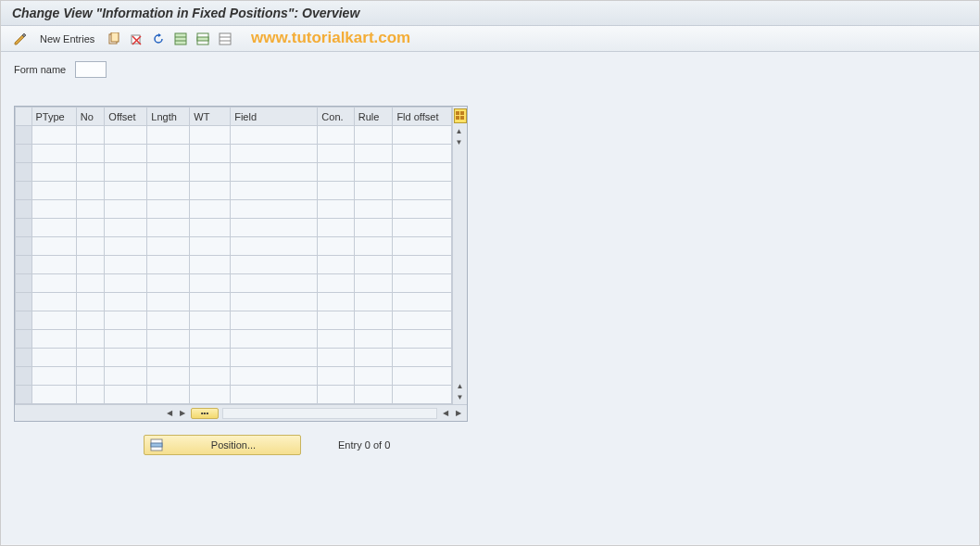 Image resolution: width=980 pixels, height=546 pixels. Describe the element at coordinates (181, 39) in the screenshot. I see `select-all-icon` at that location.